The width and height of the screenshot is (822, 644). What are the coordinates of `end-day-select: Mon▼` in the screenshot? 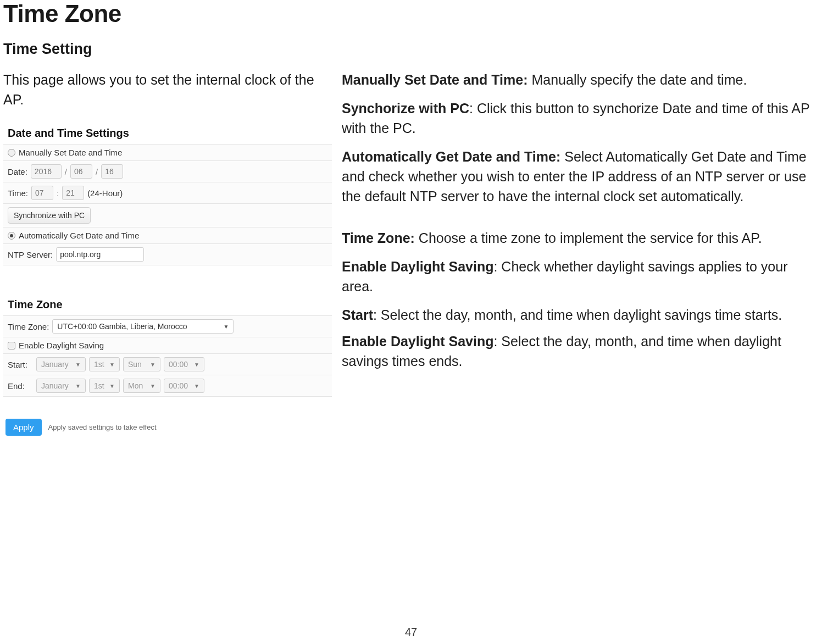 It's located at (142, 386).